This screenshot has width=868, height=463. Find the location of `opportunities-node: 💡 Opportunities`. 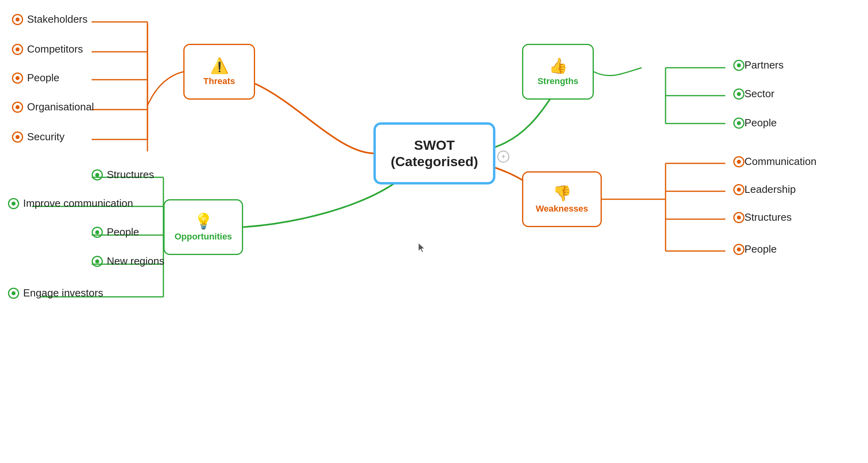

opportunities-node: 💡 Opportunities is located at coordinates (203, 227).